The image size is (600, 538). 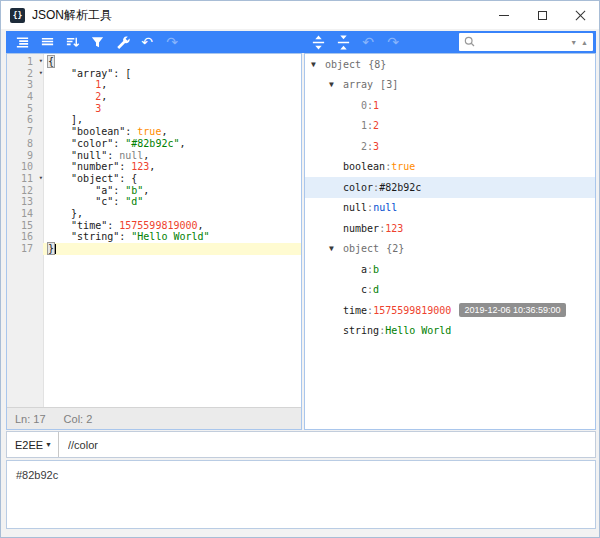 I want to click on minimize-icon, so click(x=504, y=16).